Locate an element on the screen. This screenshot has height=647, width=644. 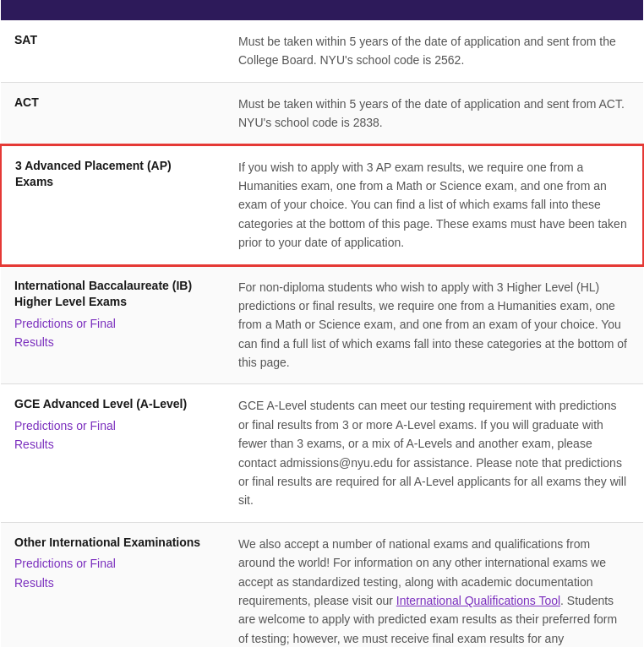
row-main-label-gce: GCE Advanced Level (A-Level) is located at coordinates (101, 404).